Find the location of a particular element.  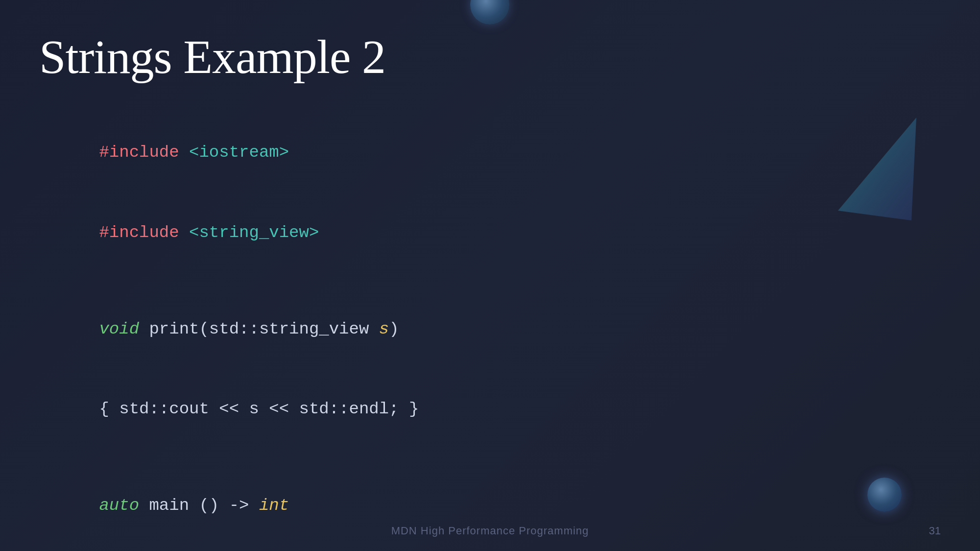

code-func-body: { std::cout << s << std::endl; } is located at coordinates (229, 409).